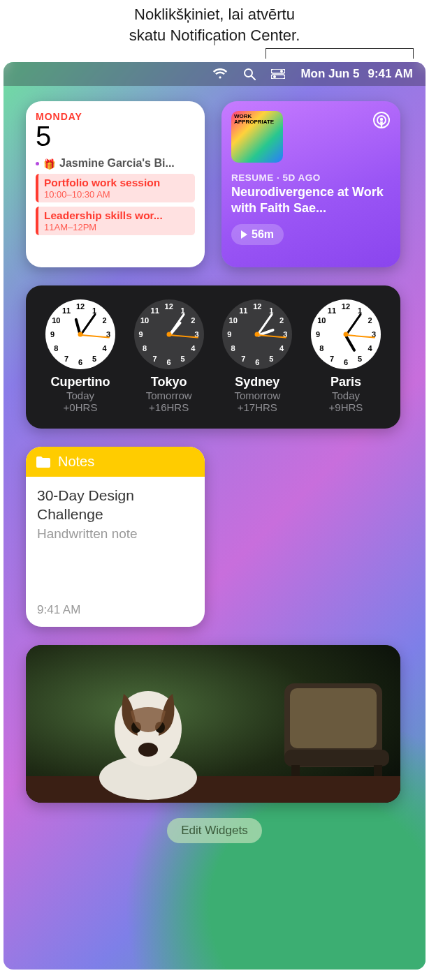 This screenshot has height=980, width=429. Describe the element at coordinates (390, 74) in the screenshot. I see `menubar-time: 9:41 AM` at that location.